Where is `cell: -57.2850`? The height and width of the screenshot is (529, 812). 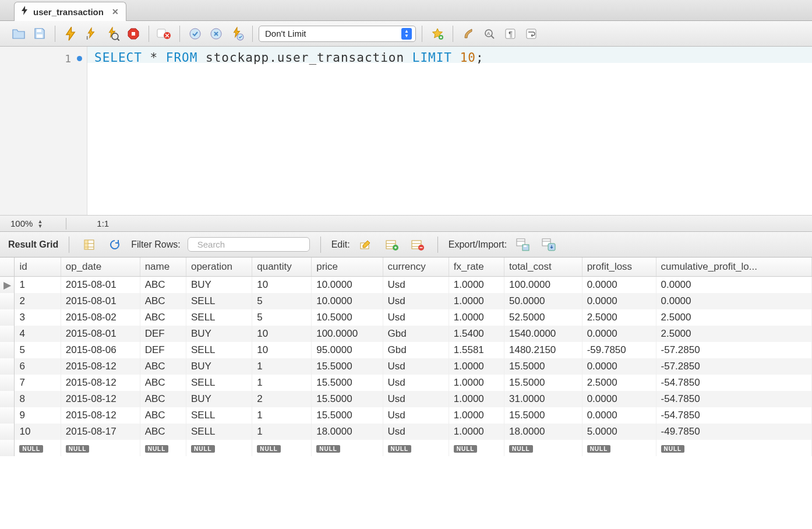 cell: -57.2850 is located at coordinates (734, 350).